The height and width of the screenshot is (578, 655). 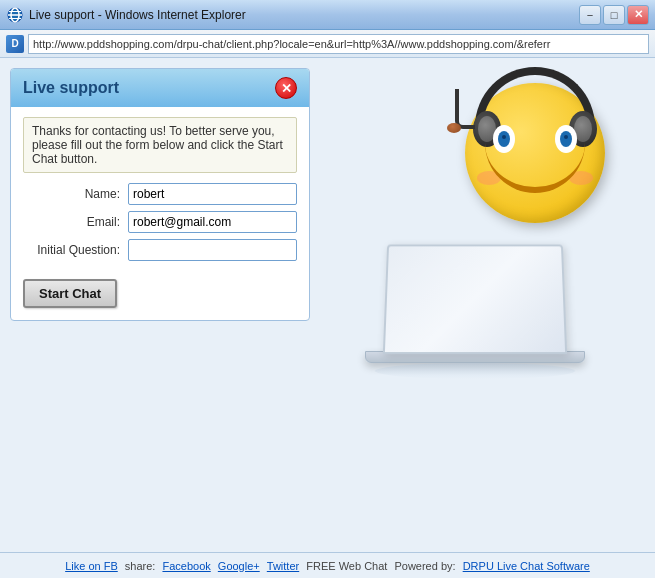 I want to click on share-label, so click(x=122, y=566).